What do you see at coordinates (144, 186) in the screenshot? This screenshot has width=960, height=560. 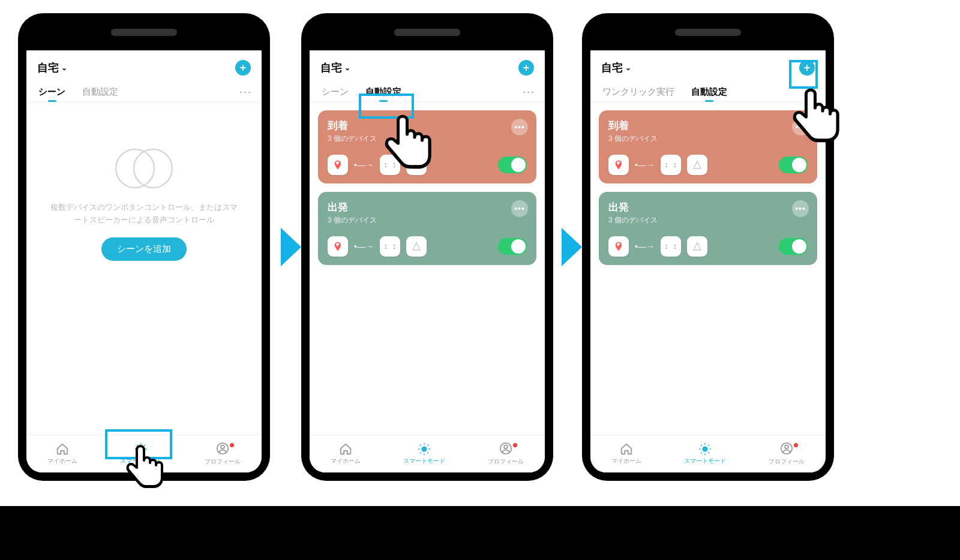 I see `empty-state: 複数デバイスのワンボタンコントロール、またはスマートスピーカーによる音声コントロ…` at bounding box center [144, 186].